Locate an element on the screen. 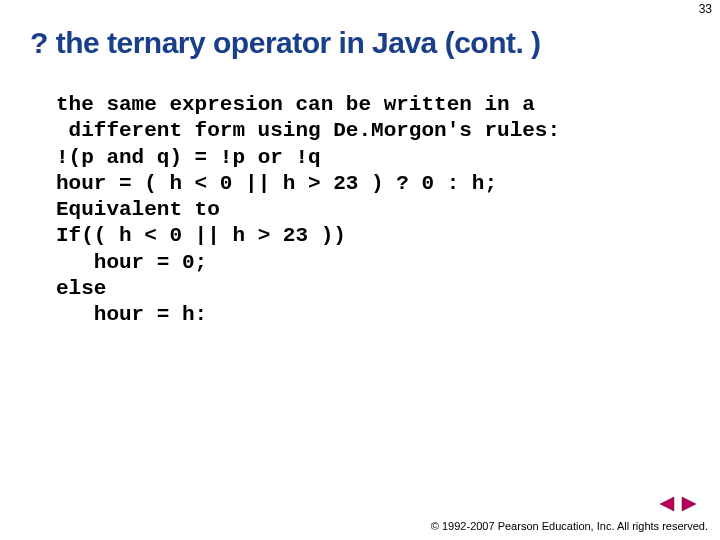 This screenshot has width=720, height=540. code-line: !(p and q) = !p or !q is located at coordinates (368, 158).